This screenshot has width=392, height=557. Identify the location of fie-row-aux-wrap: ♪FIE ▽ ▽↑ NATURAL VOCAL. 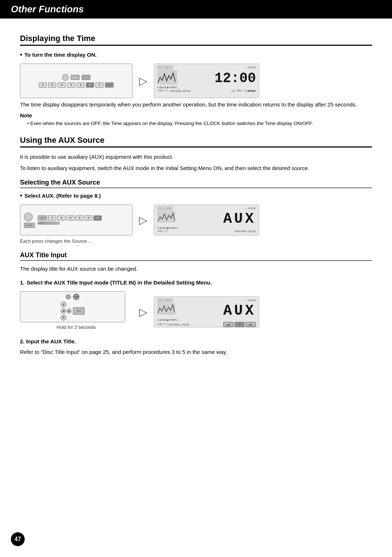
(207, 231).